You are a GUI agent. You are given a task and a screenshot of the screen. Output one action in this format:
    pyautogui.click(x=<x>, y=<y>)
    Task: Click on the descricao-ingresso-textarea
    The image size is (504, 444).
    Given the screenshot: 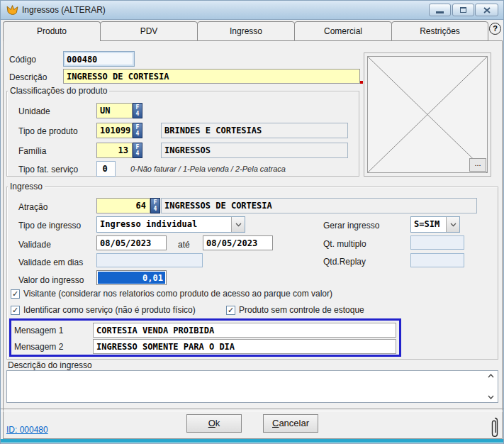 What is the action you would take?
    pyautogui.click(x=252, y=387)
    